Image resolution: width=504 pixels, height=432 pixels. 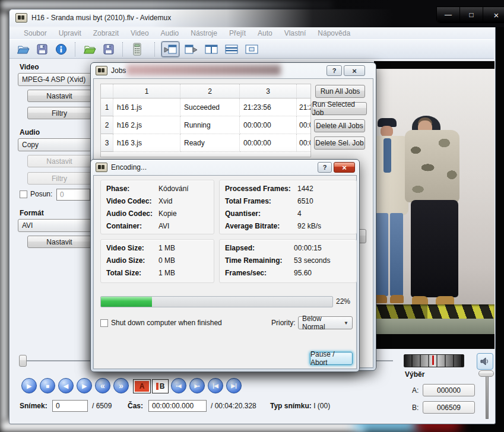 I want to click on run-selected-job-button: Run Selected Job, so click(x=340, y=109).